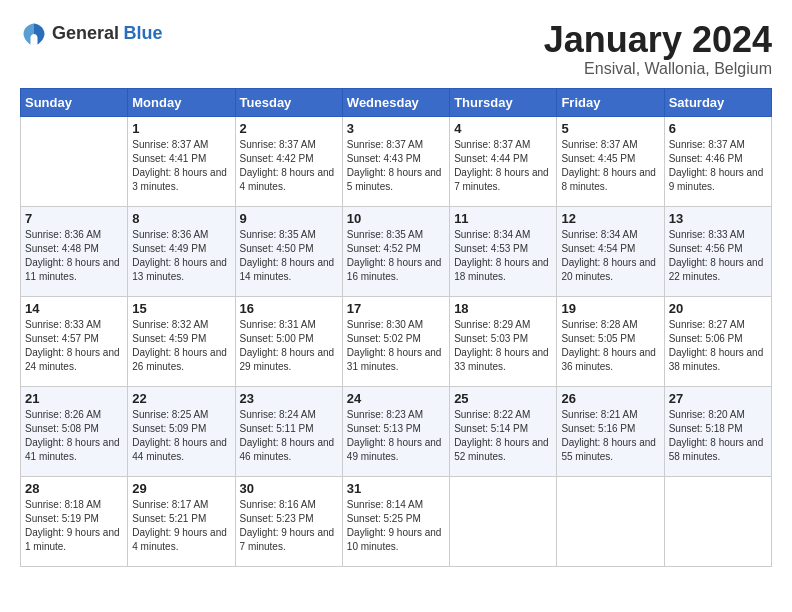 The image size is (792, 612). Describe the element at coordinates (396, 488) in the screenshot. I see `day-number: 31` at that location.